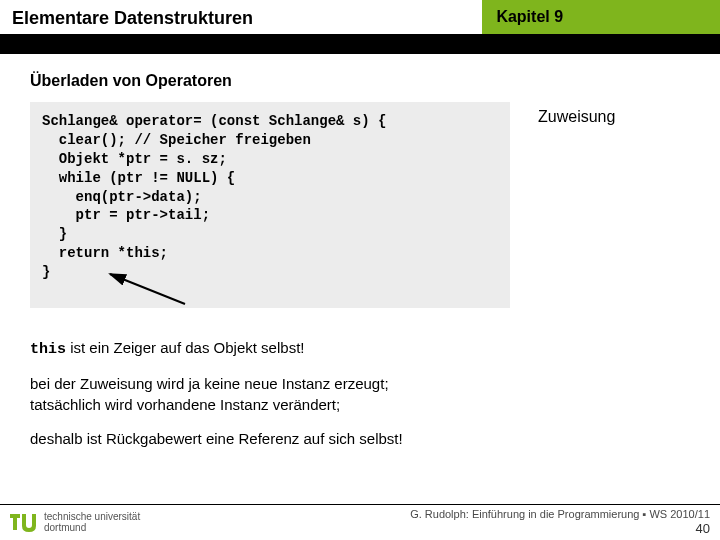  I want to click on side-label: Zuweisung, so click(576, 114).